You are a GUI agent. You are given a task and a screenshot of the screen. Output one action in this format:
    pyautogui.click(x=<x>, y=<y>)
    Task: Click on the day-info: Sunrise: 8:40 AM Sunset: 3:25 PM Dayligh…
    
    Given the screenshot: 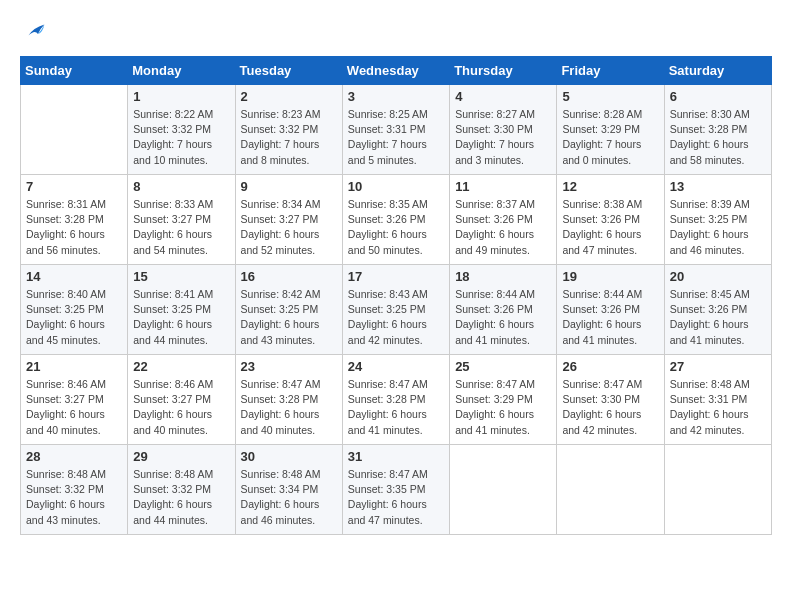 What is the action you would take?
    pyautogui.click(x=74, y=318)
    